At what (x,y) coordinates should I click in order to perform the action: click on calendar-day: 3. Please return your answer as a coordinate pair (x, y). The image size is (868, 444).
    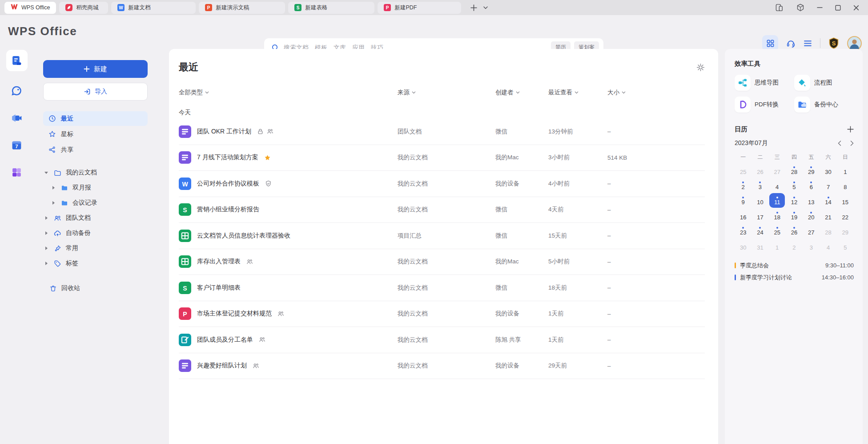
    Looking at the image, I should click on (760, 185).